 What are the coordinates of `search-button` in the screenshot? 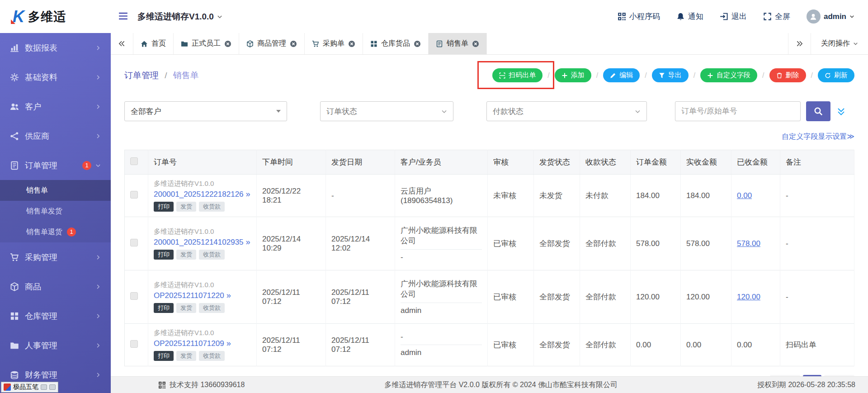 It's located at (818, 111).